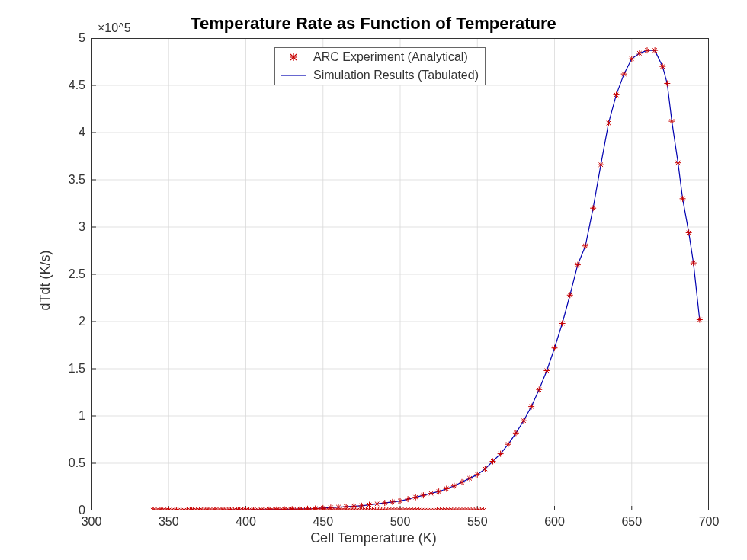  Describe the element at coordinates (293, 57) in the screenshot. I see `legend-marker-asterisk` at that location.